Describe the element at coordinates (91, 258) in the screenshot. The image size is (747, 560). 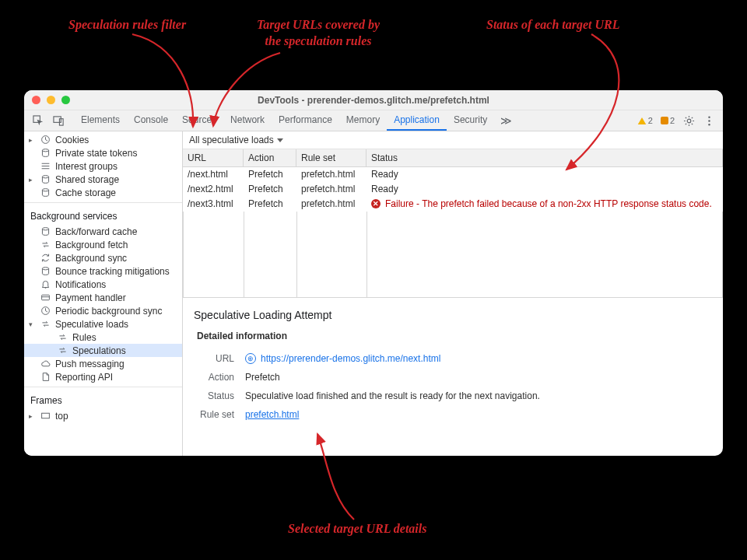
I see `sidebar-item-label: Background sync` at that location.